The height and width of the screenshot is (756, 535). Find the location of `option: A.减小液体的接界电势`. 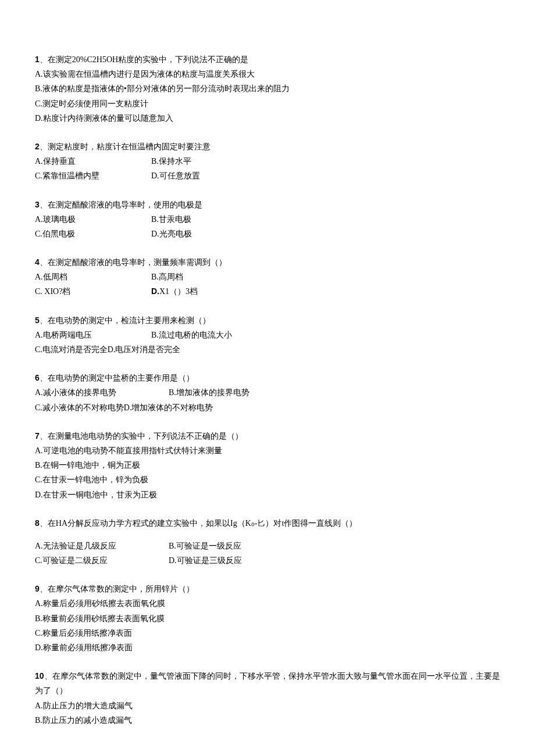

option: A.减小液体的接界电势 is located at coordinates (102, 393).